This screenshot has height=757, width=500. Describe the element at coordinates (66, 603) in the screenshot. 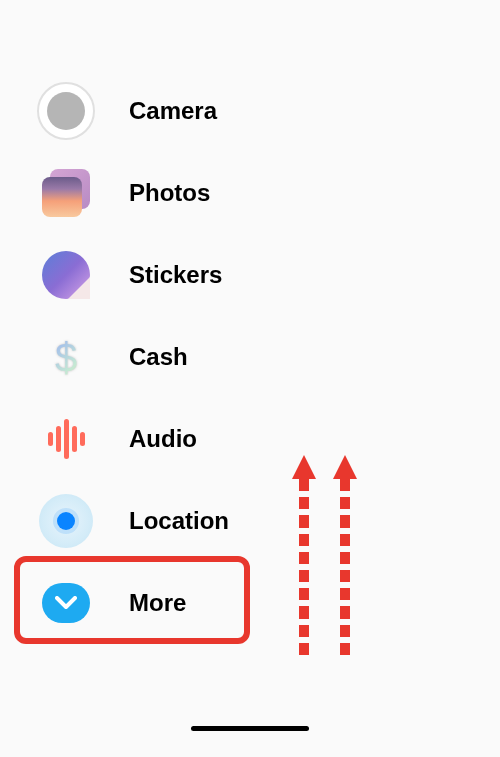

I see `more-chevron-icon` at that location.